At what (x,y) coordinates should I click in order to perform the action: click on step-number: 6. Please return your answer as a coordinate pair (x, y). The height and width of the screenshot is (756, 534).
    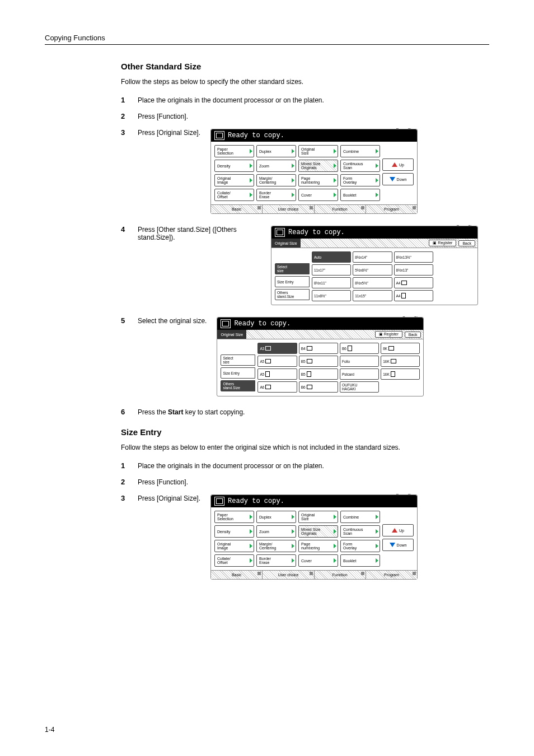
    Looking at the image, I should click on (129, 412).